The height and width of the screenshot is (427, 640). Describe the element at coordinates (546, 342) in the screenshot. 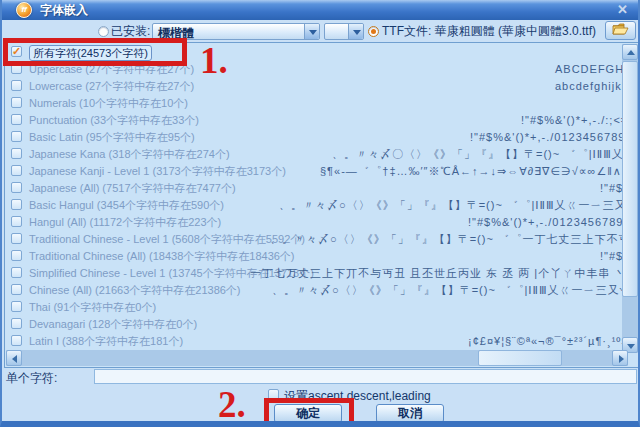

I see `charset-sample-text: ¡¢£¤¥¦§¨©ª«¬®¯°±²³´µ¶·¸¹º»¼½¾¿ÀÁÂÃÄÅÆ` at that location.